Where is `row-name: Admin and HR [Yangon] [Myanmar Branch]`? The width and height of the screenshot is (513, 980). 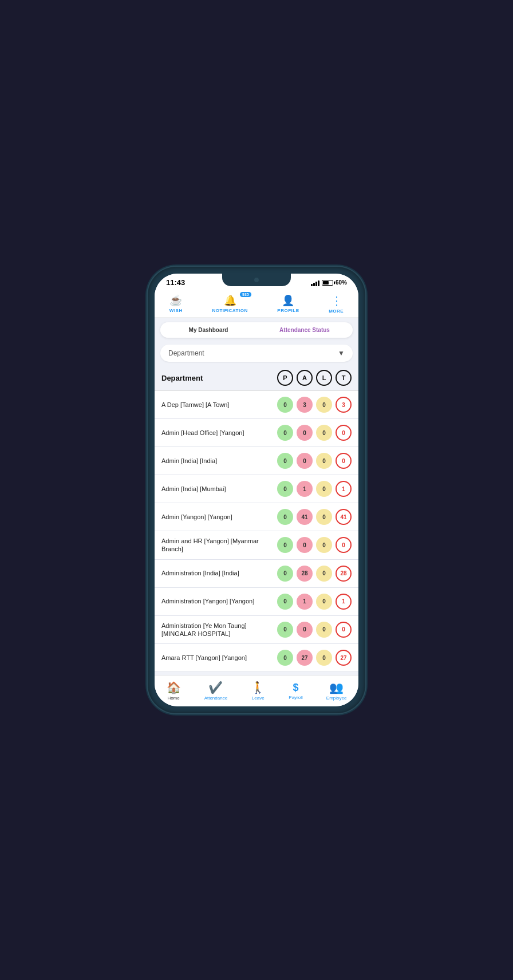
row-name: Admin and HR [Yangon] [Myanmar Branch] is located at coordinates (219, 545).